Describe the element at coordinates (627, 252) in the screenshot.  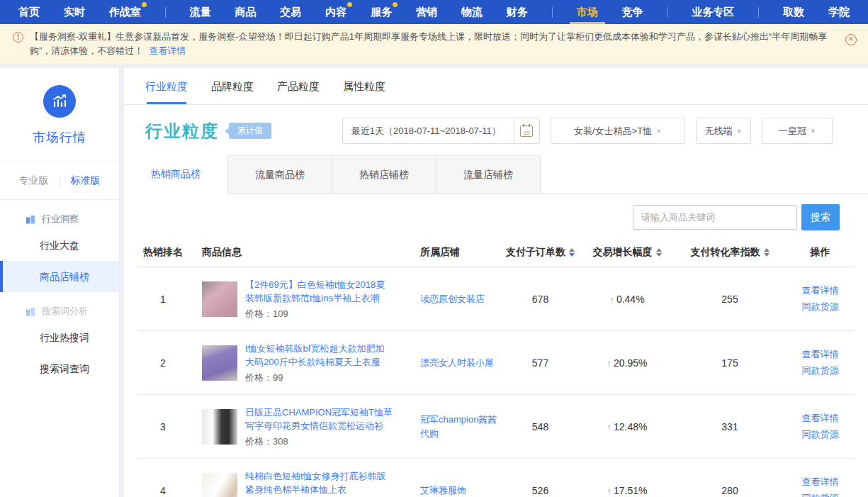
I see `header-trade-growth: 交易增长幅度` at that location.